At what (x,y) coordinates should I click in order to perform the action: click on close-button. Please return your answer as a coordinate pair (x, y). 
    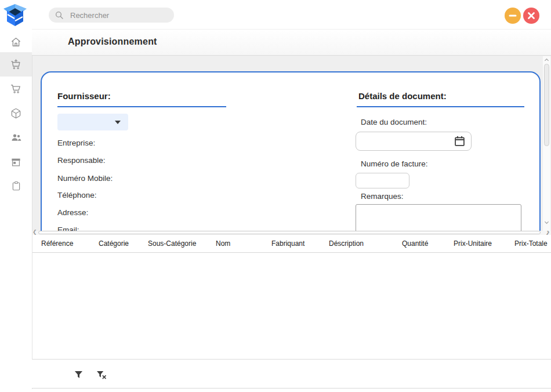
    Looking at the image, I should click on (531, 16).